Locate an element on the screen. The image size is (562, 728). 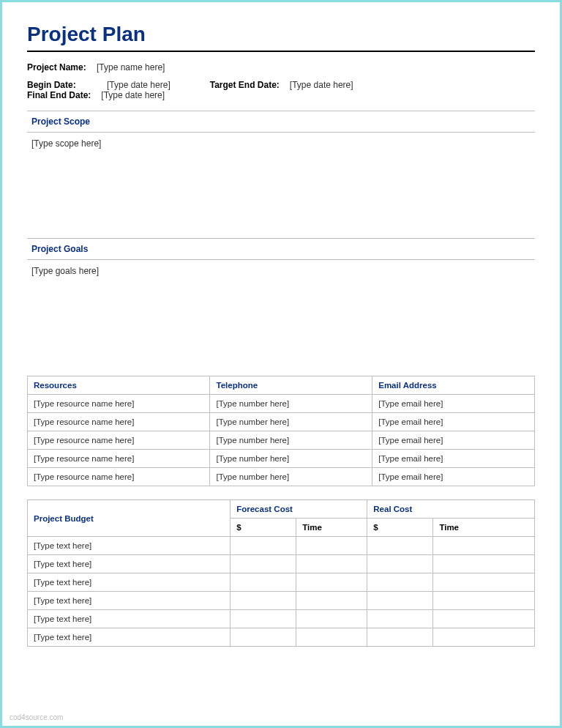
final-end-date-pair: Final End Date: [Type date here] is located at coordinates (107, 95).